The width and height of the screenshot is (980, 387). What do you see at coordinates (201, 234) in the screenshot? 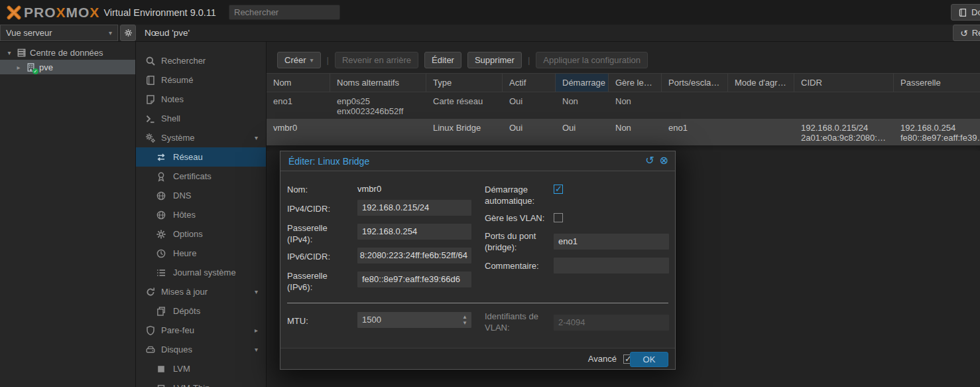
I see `menu-item-options: Options` at bounding box center [201, 234].